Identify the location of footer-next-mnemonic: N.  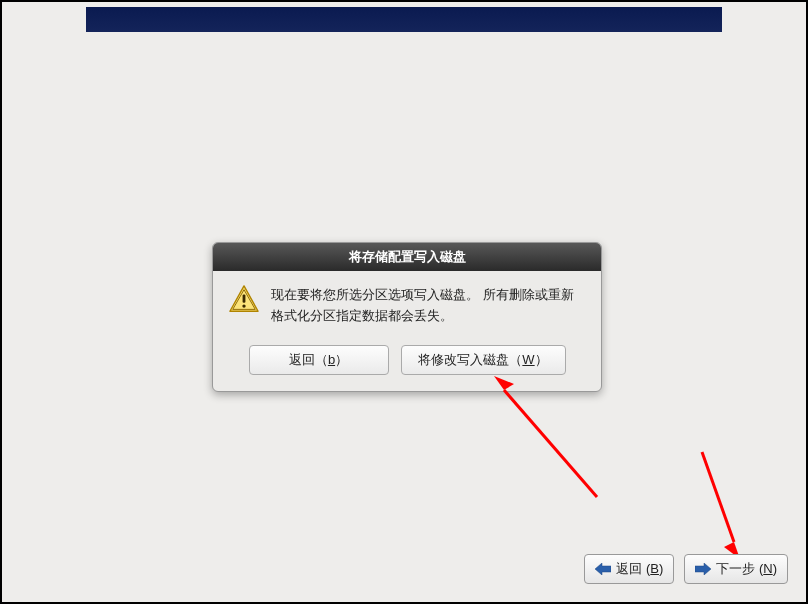
(768, 568).